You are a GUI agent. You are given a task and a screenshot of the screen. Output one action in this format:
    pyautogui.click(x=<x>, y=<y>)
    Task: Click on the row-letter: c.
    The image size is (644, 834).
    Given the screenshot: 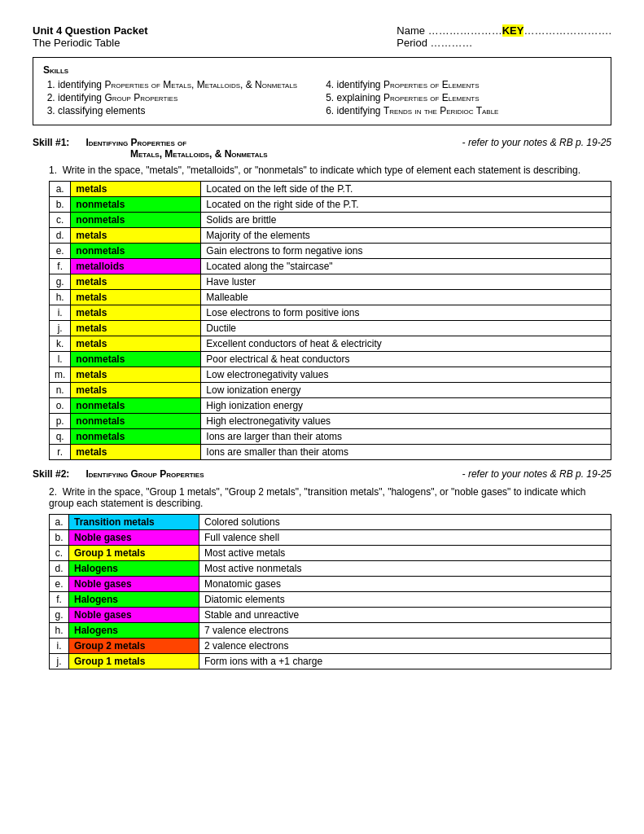 What is the action you would take?
    pyautogui.click(x=60, y=220)
    